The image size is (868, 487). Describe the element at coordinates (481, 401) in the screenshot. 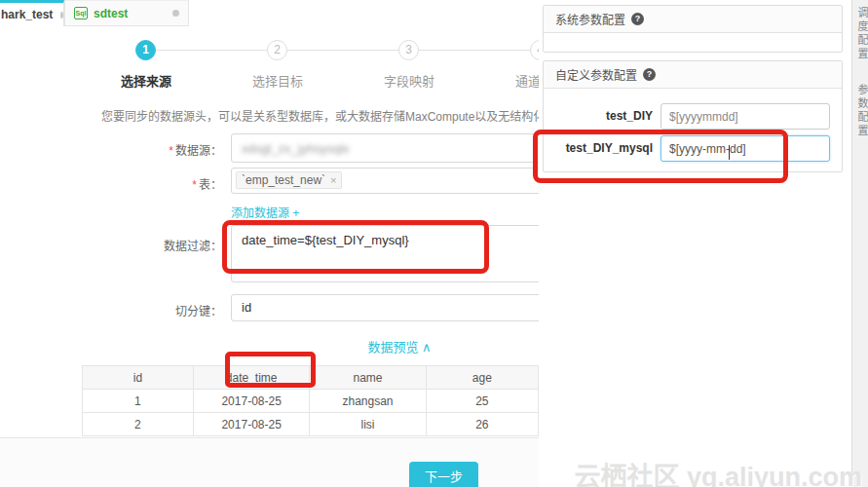

I see `cell-age: 25` at that location.